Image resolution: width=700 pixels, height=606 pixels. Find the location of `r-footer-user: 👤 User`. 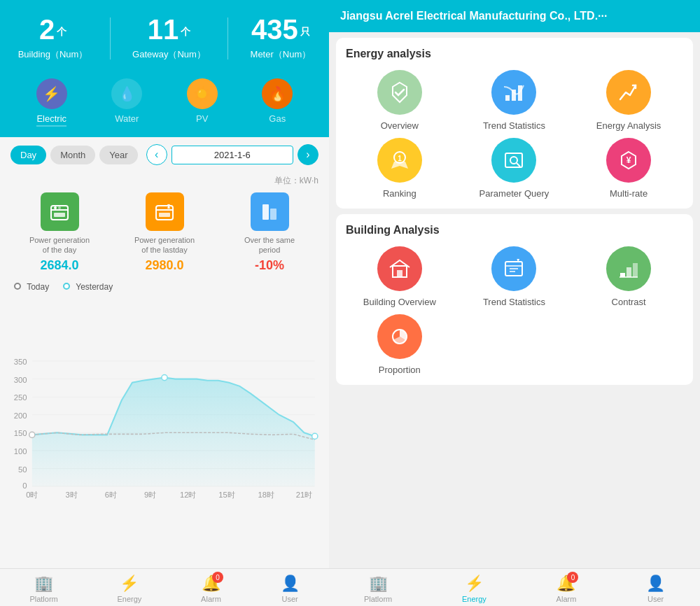

r-footer-user: 👤 User is located at coordinates (655, 589).